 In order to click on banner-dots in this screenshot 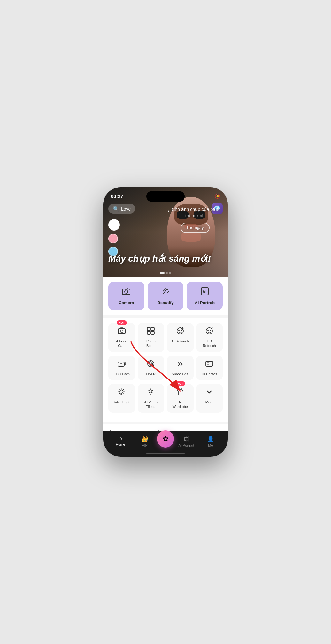, I will do `click(166, 273)`.